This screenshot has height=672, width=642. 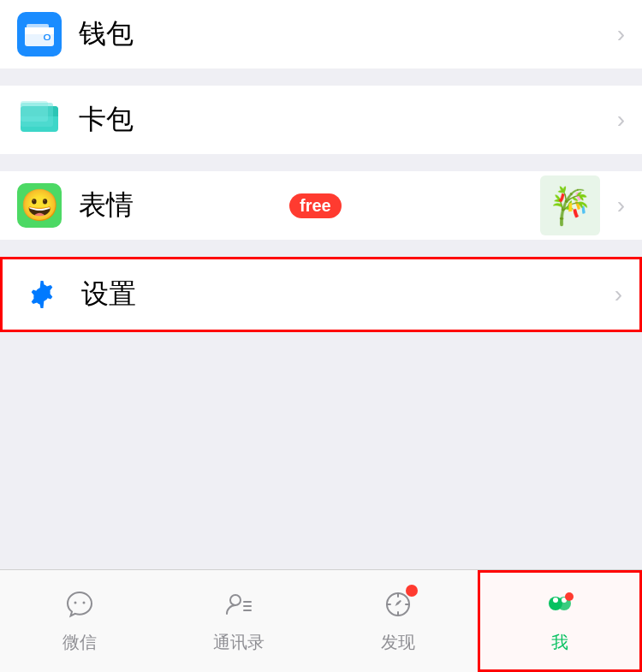 What do you see at coordinates (239, 642) in the screenshot?
I see `contacts-tab-label: 通讯录` at bounding box center [239, 642].